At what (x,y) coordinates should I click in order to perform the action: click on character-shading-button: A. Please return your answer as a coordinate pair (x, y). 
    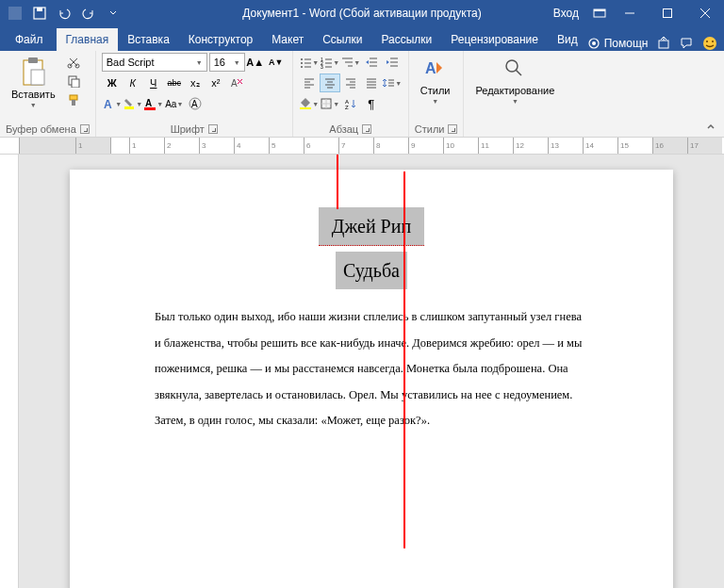
    Looking at the image, I should click on (195, 104).